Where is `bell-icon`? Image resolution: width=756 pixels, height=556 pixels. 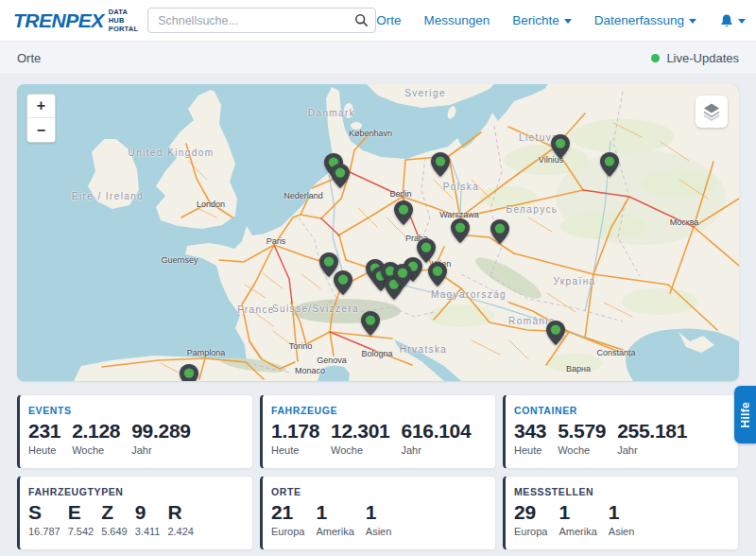
bell-icon is located at coordinates (727, 21).